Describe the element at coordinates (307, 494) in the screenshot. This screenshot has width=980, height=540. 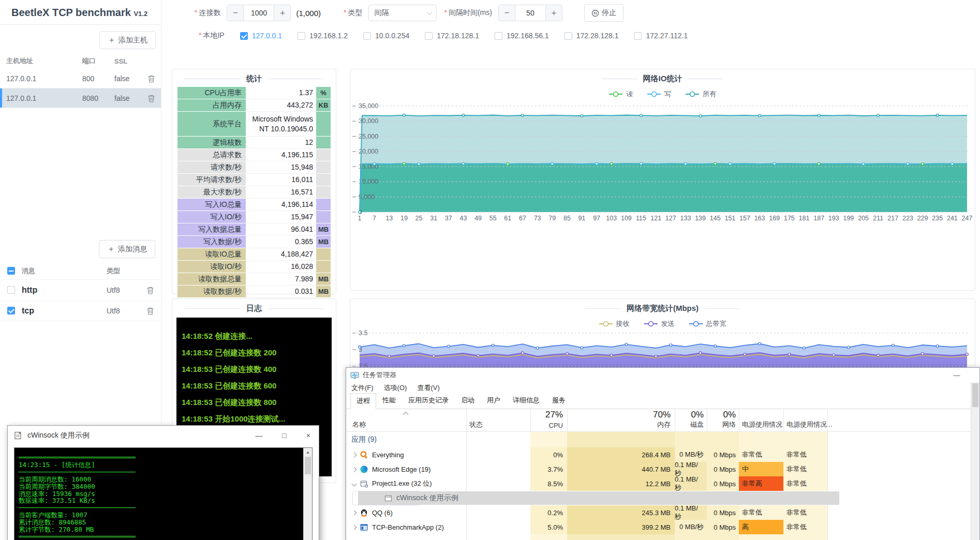
I see `console-scrollbar: ▲` at that location.